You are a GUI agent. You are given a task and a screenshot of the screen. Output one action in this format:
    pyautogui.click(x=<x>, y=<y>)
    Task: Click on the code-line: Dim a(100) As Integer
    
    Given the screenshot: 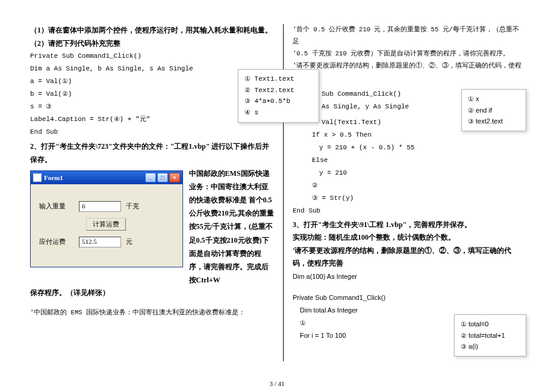 What is the action you would take?
    pyautogui.click(x=408, y=277)
    